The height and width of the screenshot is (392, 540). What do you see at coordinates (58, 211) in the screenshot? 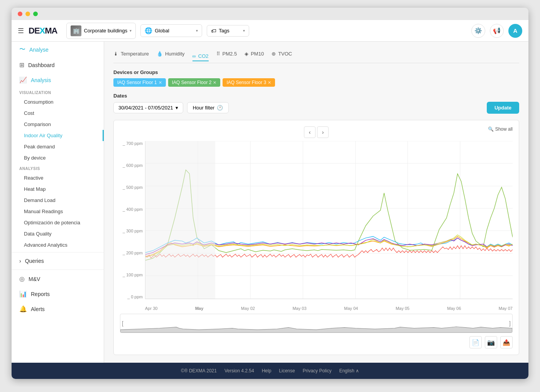
I see `sidebar-item-manual-readings: Manual Readings` at bounding box center [58, 211].